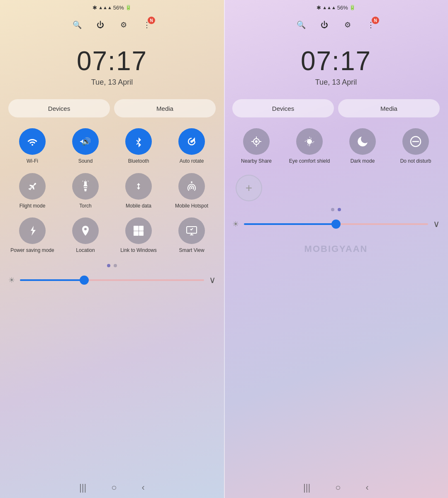  I want to click on torch-tile: Torch, so click(85, 191).